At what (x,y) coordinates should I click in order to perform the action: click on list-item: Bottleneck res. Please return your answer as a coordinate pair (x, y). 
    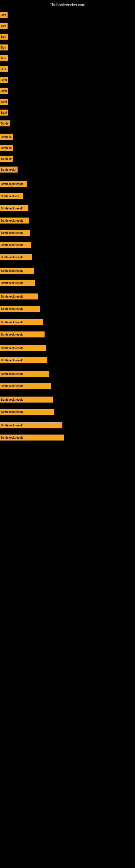
    Looking at the image, I should click on (68, 196).